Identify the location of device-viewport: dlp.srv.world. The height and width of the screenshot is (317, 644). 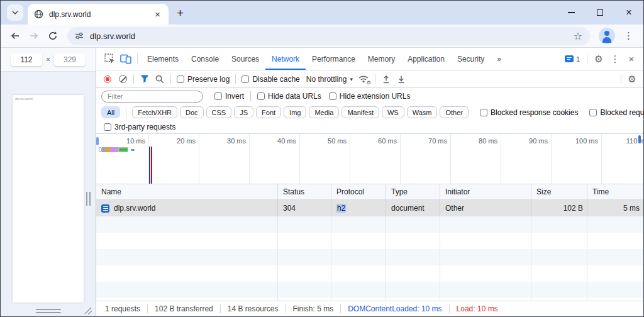
(48, 199).